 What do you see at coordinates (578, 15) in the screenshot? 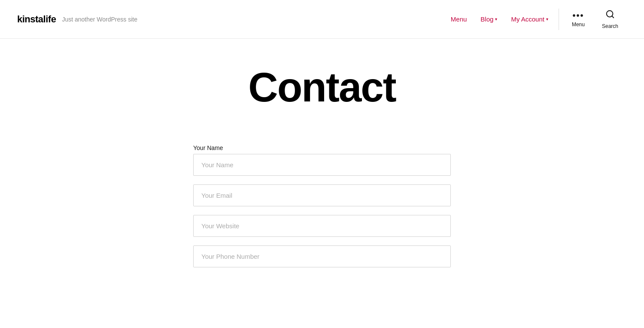
I see `dots-icon: •••` at bounding box center [578, 15].